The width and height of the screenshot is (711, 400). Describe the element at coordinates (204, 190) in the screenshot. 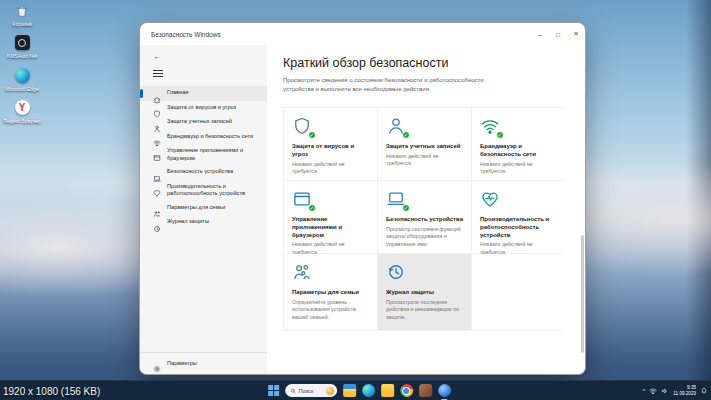

I see `sidebar-item-device-performance: Производительность и работоспособность у…` at that location.